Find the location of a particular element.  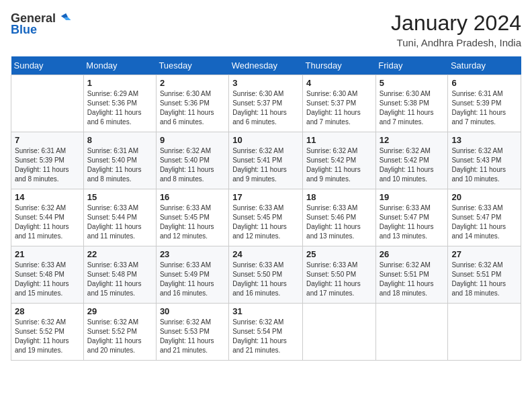

day-number: 11 is located at coordinates (339, 140).